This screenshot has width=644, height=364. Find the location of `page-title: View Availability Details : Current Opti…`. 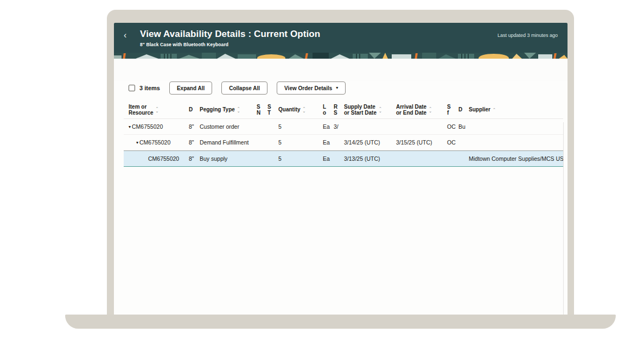

page-title: View Availability Details : Current Opti… is located at coordinates (319, 34).